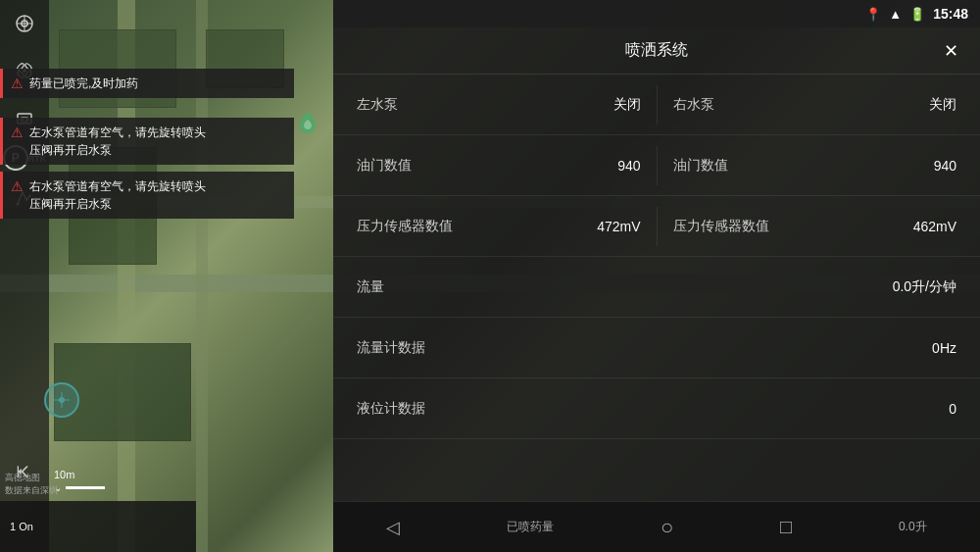 This screenshot has height=552, width=980. I want to click on bottom-left-text: 1 On, so click(22, 527).